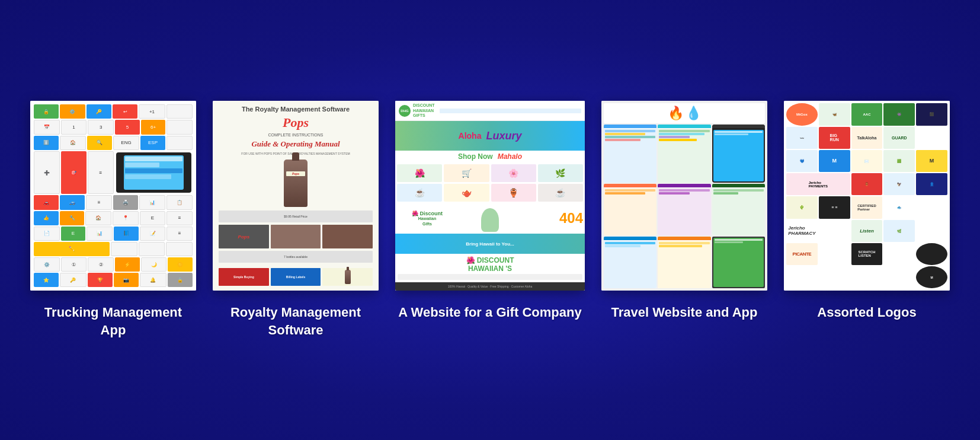 The height and width of the screenshot is (440, 980). Describe the element at coordinates (834, 114) in the screenshot. I see `logo-cell-2: 🦋` at that location.